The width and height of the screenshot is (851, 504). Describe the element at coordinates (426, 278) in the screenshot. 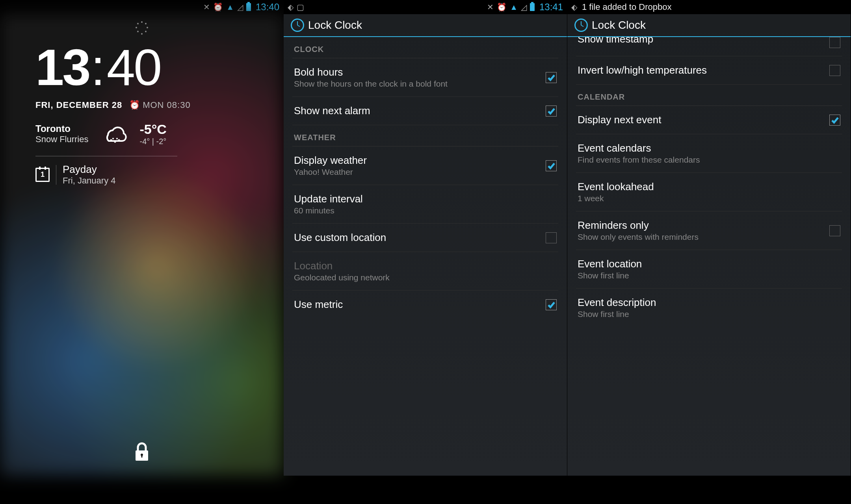

I see `pref-subtitle: Geolocated using network` at that location.